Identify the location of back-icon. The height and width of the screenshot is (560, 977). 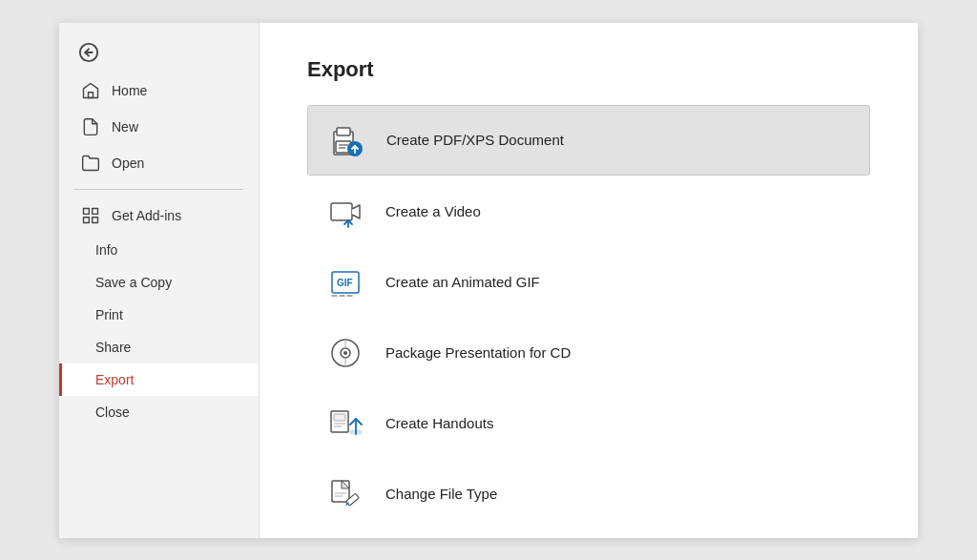
(89, 52).